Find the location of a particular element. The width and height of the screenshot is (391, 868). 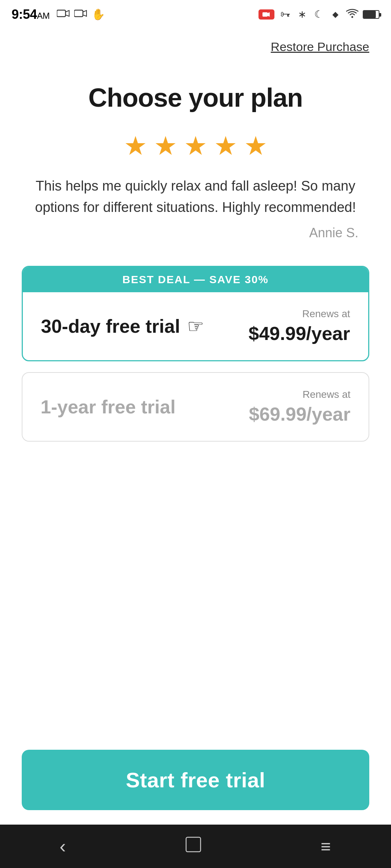

plan-card-standard: 1-year free trial Renews at $69.99/year is located at coordinates (196, 407).